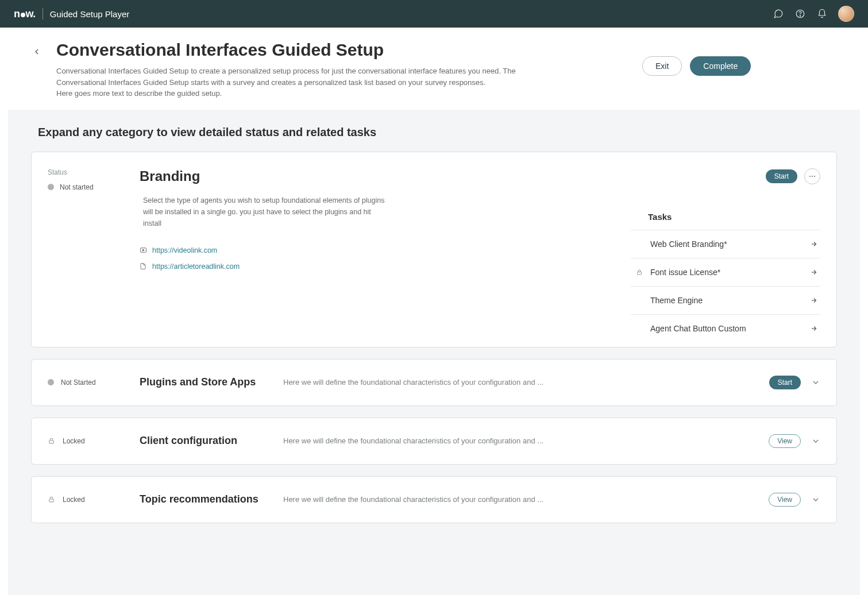  I want to click on brand-logo: nw., so click(25, 14).